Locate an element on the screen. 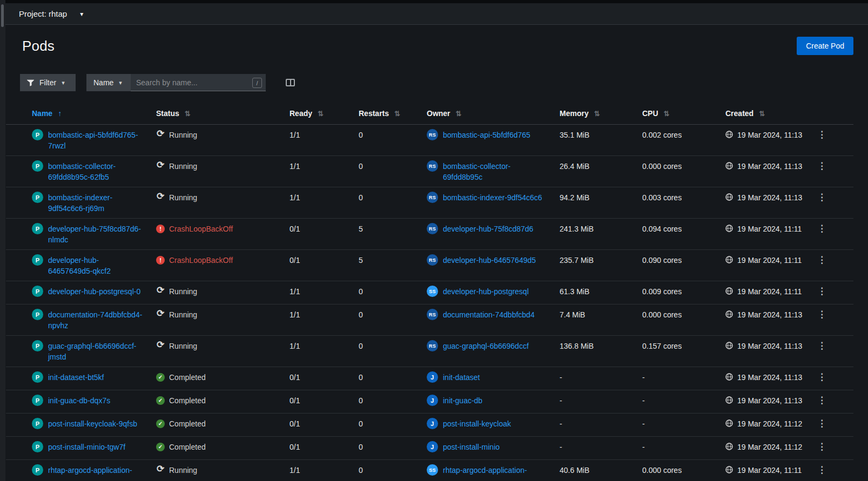  pod-cpu: 0.090 cores is located at coordinates (684, 260).